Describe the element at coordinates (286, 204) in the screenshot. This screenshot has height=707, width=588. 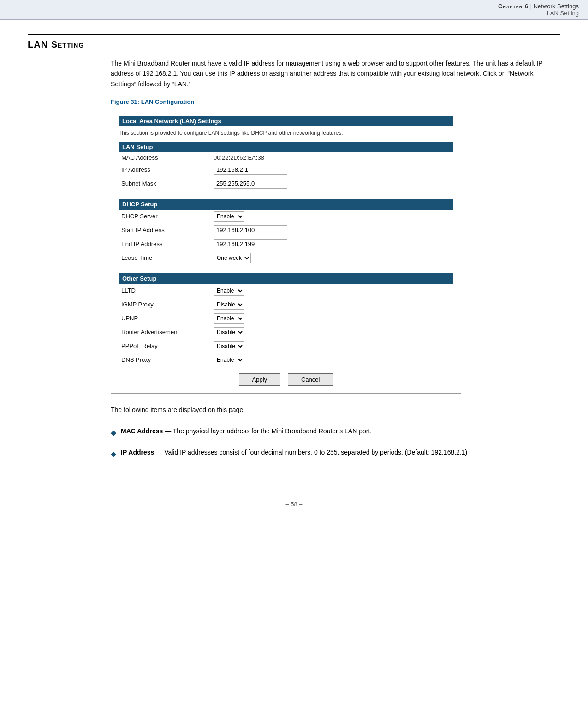
I see `dhcp-setup-bar: DHCP Setup` at that location.